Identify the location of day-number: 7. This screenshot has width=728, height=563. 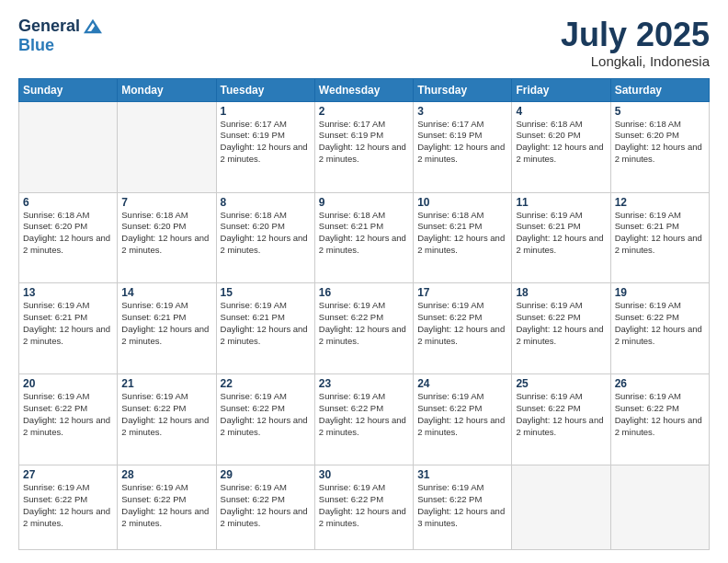
(166, 202).